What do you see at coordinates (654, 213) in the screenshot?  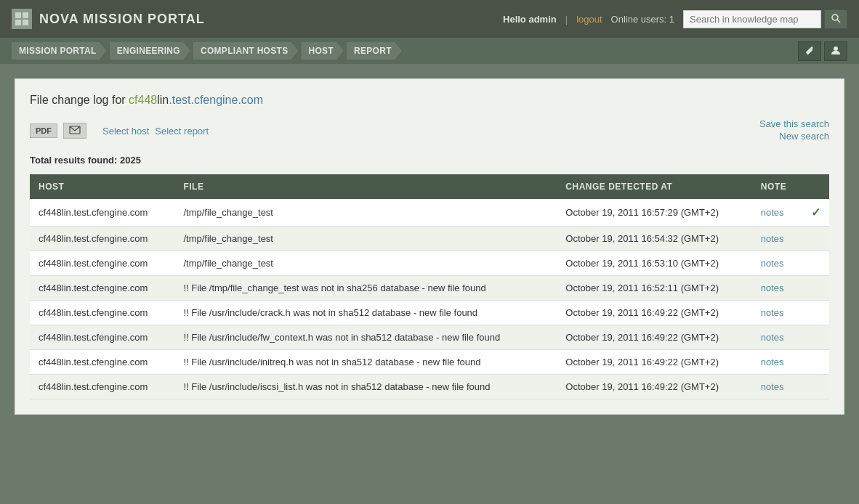 I see `cell-change-at: October 19, 2011 16:57:29 (GMT+2)` at bounding box center [654, 213].